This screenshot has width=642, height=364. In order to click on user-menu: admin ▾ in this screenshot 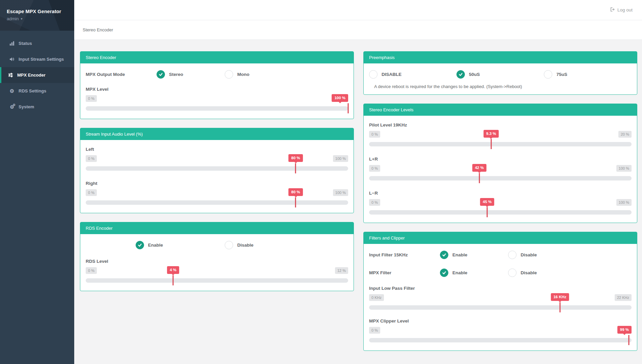, I will do `click(37, 19)`.